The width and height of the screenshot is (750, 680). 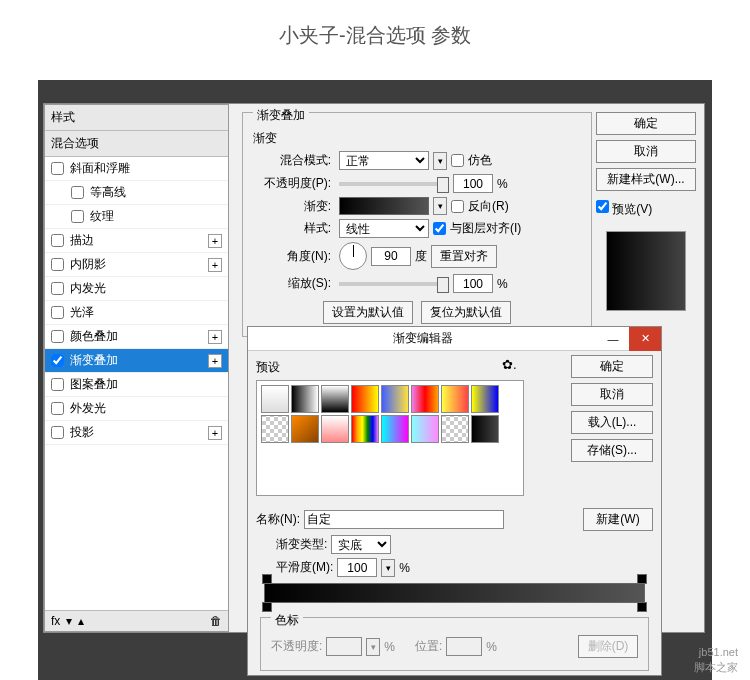 What do you see at coordinates (492, 647) in the screenshot?
I see `pct5: %` at bounding box center [492, 647].